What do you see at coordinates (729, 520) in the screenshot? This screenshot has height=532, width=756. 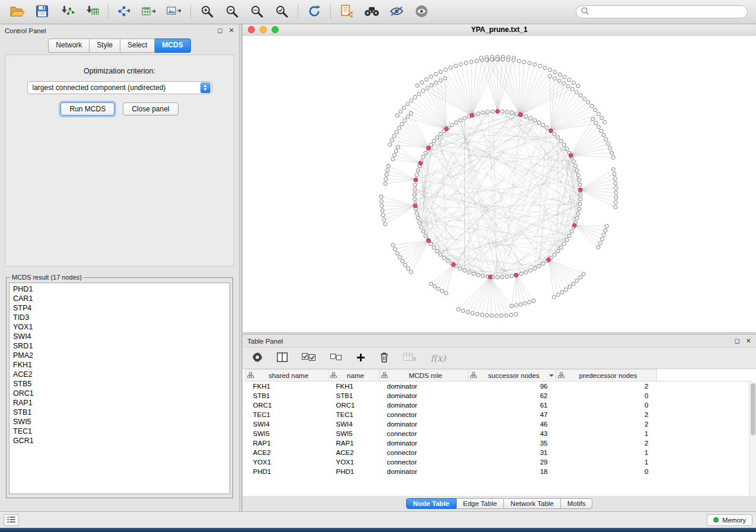 I see `memory-button: Memory` at bounding box center [729, 520].